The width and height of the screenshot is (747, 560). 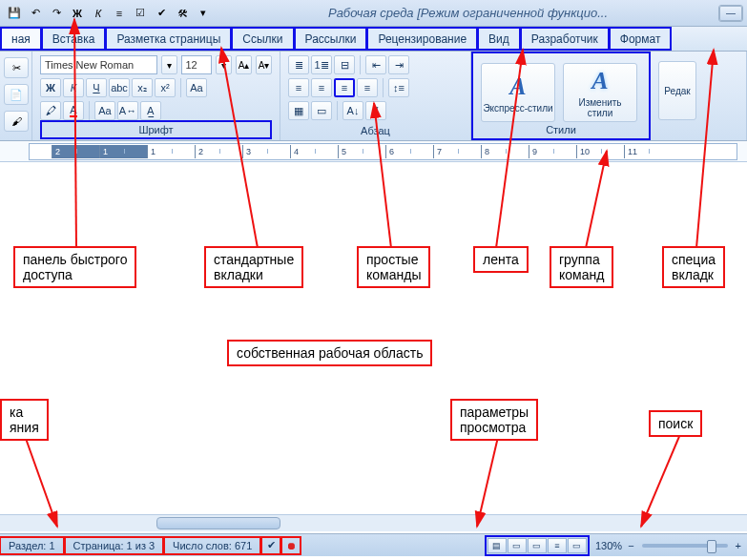 What do you see at coordinates (16, 68) in the screenshot?
I see `cut-icon: ✂` at bounding box center [16, 68].